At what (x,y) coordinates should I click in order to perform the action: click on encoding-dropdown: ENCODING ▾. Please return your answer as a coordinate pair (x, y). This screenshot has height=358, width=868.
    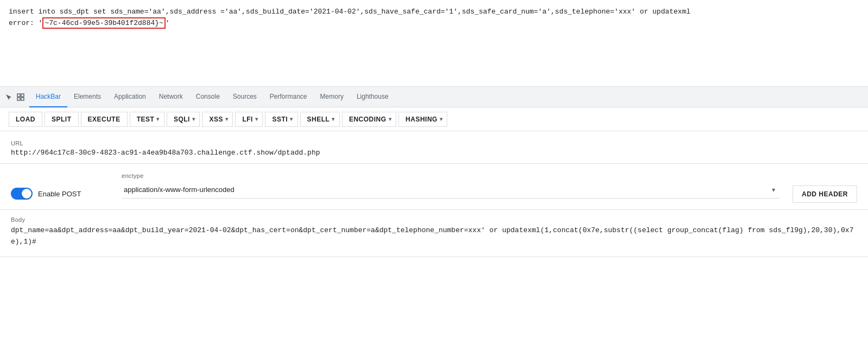
    Looking at the image, I should click on (369, 119).